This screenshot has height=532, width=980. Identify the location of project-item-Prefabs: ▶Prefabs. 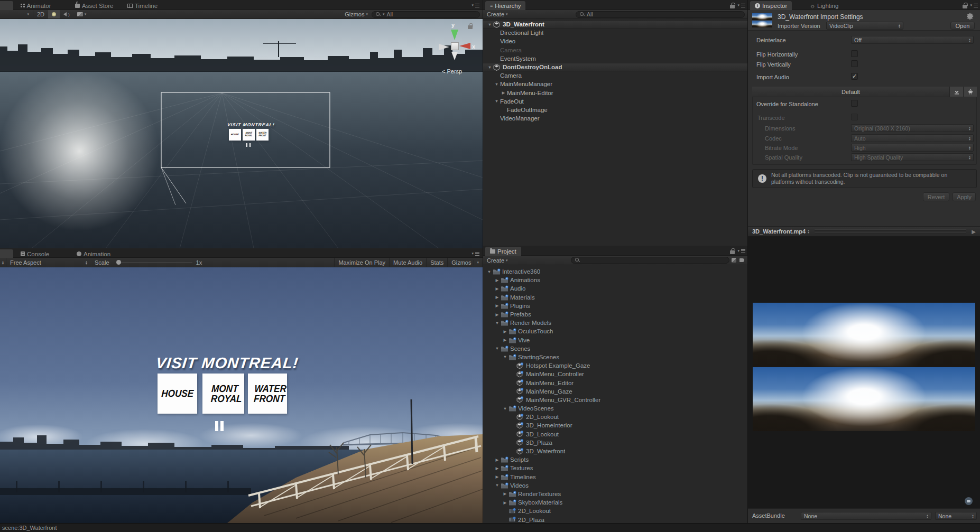
(615, 314).